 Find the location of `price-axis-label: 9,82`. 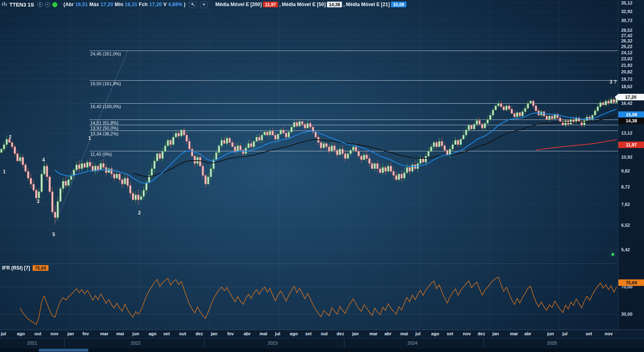

price-axis-label: 9,82 is located at coordinates (625, 171).